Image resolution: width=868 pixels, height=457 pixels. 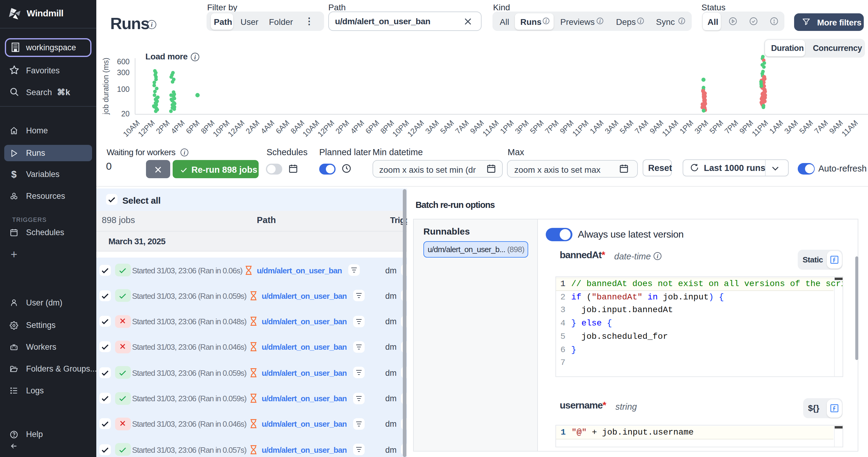 I want to click on svg-text: job duration (ms), so click(x=106, y=86).